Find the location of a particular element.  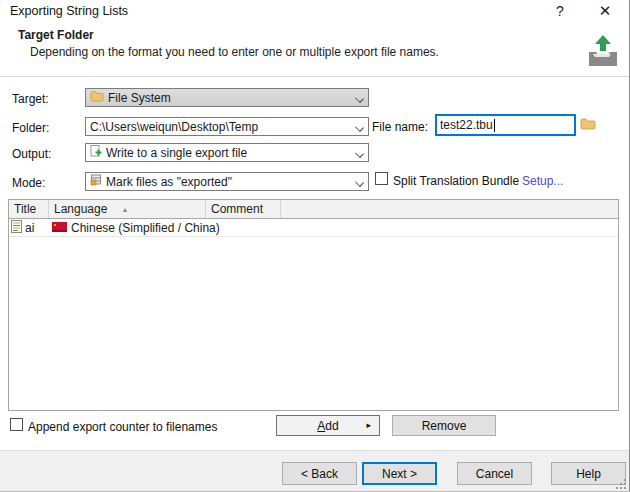

mark-exported-icon is located at coordinates (96, 182).